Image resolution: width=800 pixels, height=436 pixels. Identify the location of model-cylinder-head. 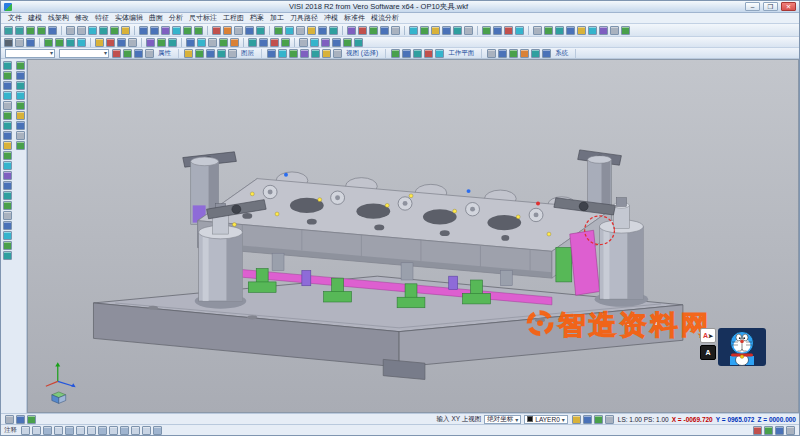
(405, 225).